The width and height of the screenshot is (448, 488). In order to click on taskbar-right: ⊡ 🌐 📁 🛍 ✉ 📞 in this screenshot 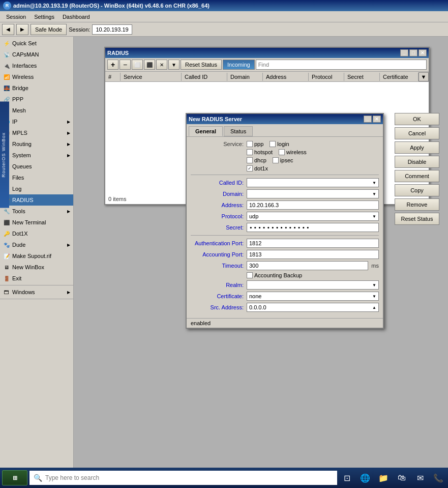, I will do `click(393, 478)`.